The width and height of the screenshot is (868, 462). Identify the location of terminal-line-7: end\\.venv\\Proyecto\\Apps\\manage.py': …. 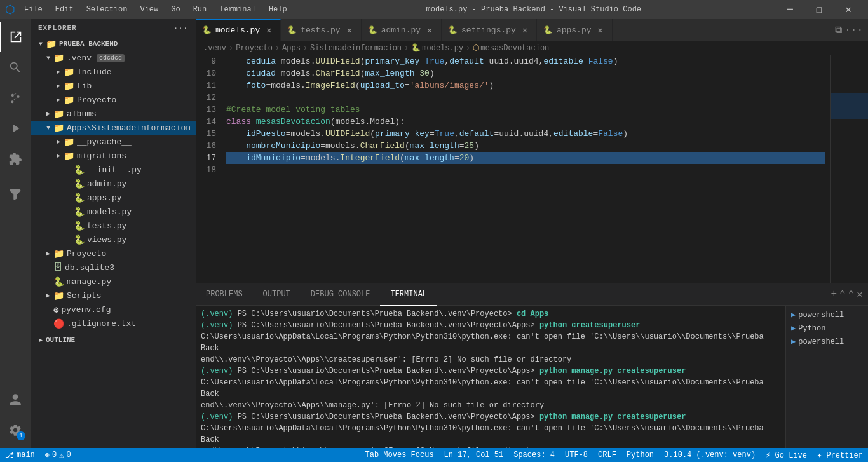
(491, 405).